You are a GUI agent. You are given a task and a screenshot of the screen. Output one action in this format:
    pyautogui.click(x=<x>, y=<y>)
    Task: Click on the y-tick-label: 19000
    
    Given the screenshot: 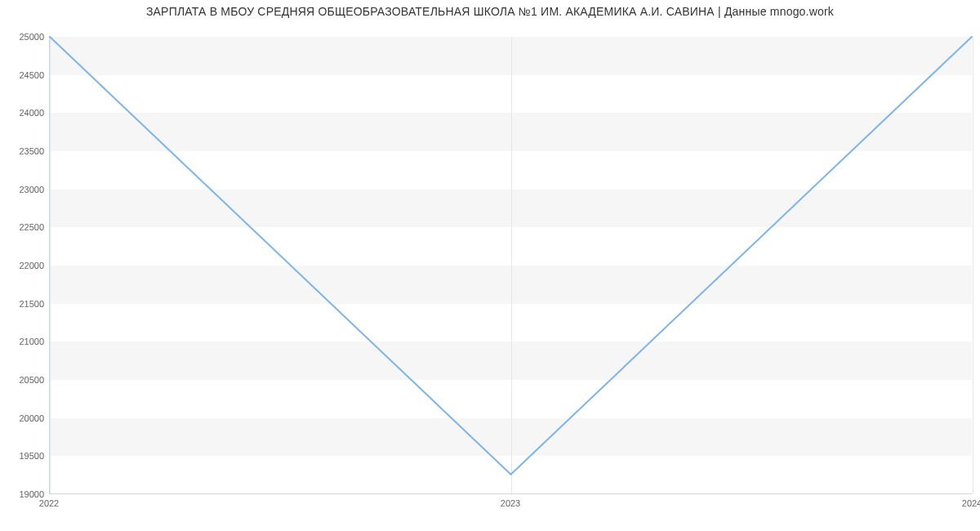 What is the action you would take?
    pyautogui.click(x=24, y=494)
    